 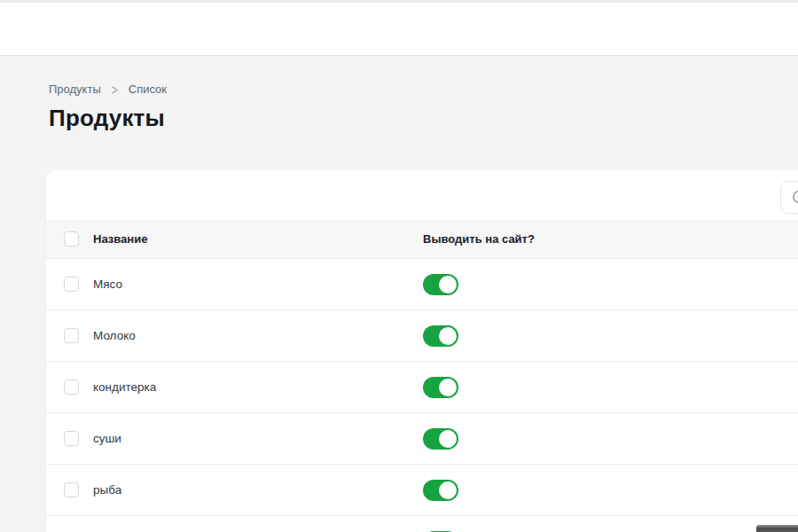 I want to click on column-header-visible: Выводить на сайт?, so click(x=610, y=239).